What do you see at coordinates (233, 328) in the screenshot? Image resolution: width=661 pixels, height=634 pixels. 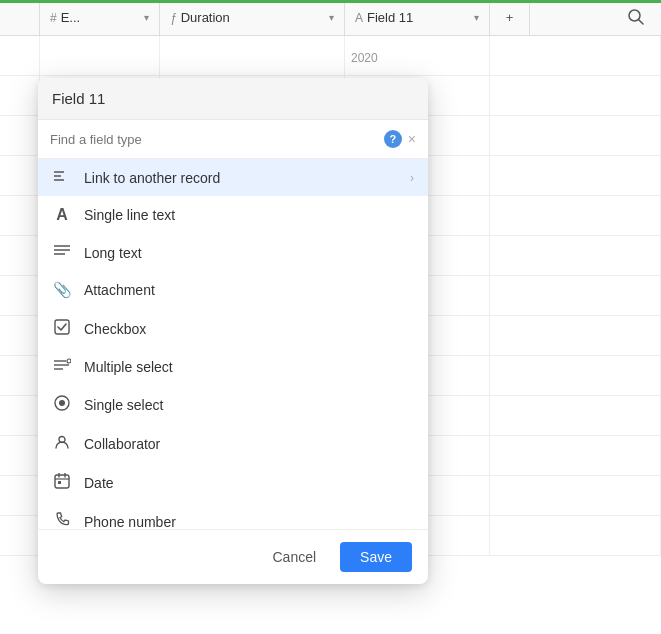 I see `field-type-item-checkbox: Checkbox` at bounding box center [233, 328].